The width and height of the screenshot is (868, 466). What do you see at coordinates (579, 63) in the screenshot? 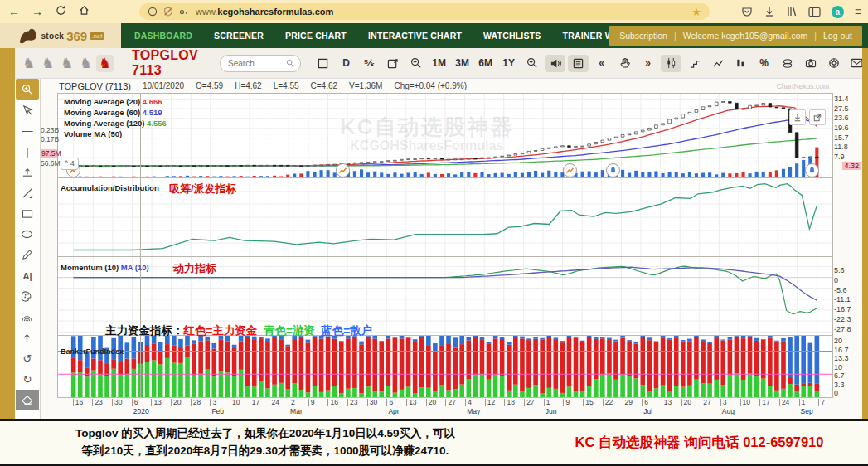
I see `notepad-icon` at bounding box center [579, 63].